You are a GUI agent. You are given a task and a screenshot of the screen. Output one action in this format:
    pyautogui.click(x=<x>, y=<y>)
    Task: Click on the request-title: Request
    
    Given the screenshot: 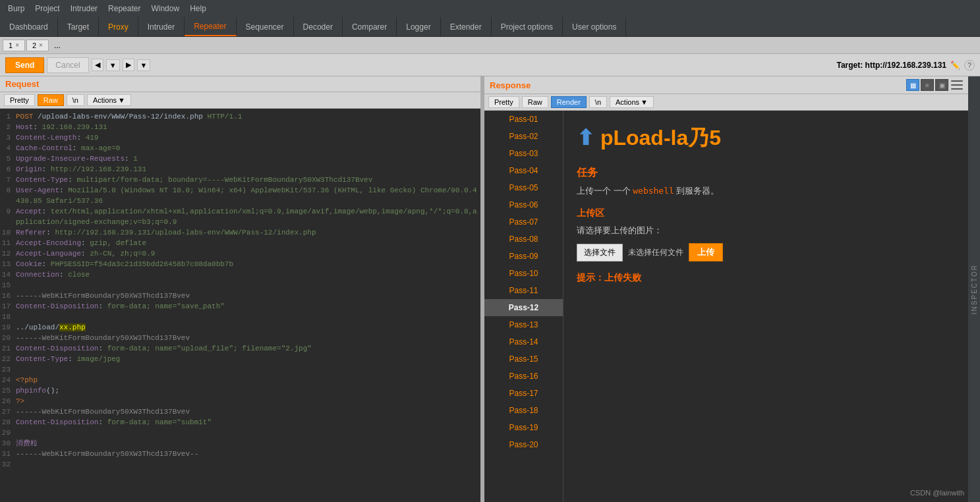 What is the action you would take?
    pyautogui.click(x=240, y=84)
    